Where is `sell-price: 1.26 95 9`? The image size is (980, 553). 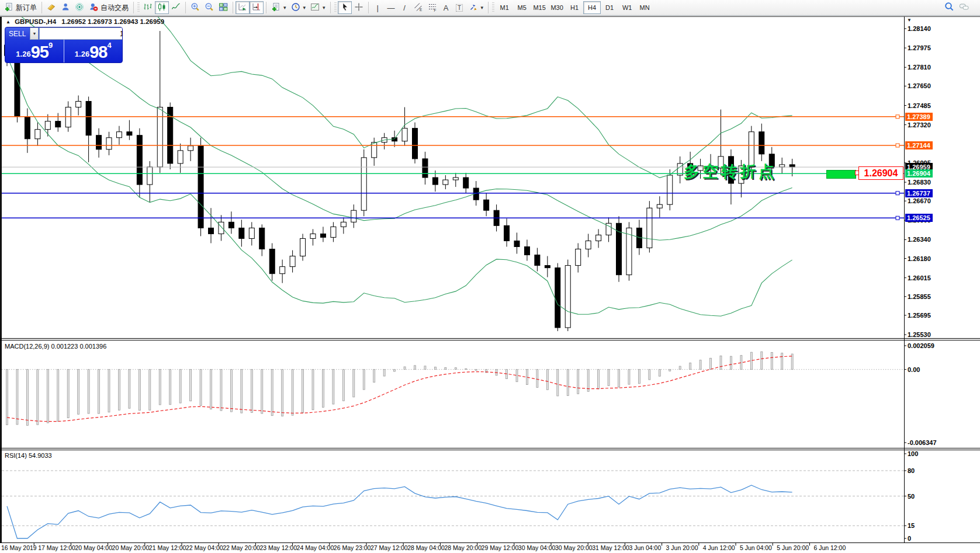
sell-price: 1.26 95 9 is located at coordinates (34, 51).